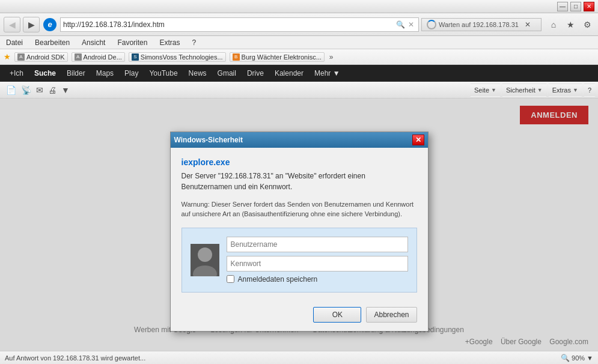 The height and width of the screenshot is (364, 598). I want to click on dialog-credentials-box: Anmeldedaten speichern, so click(299, 260).